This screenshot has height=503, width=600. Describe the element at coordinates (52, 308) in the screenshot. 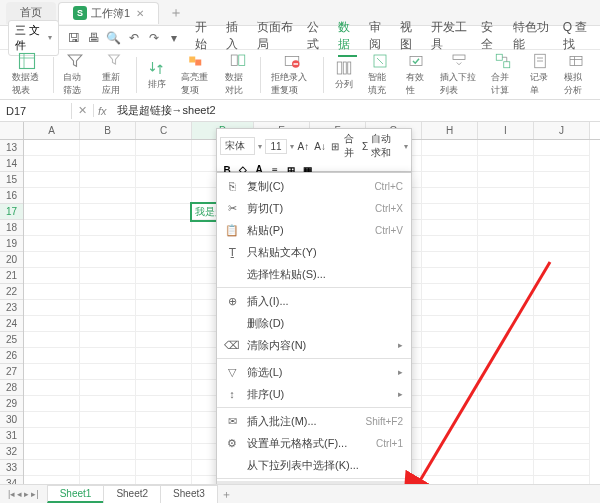

I see `cell-A23` at that location.